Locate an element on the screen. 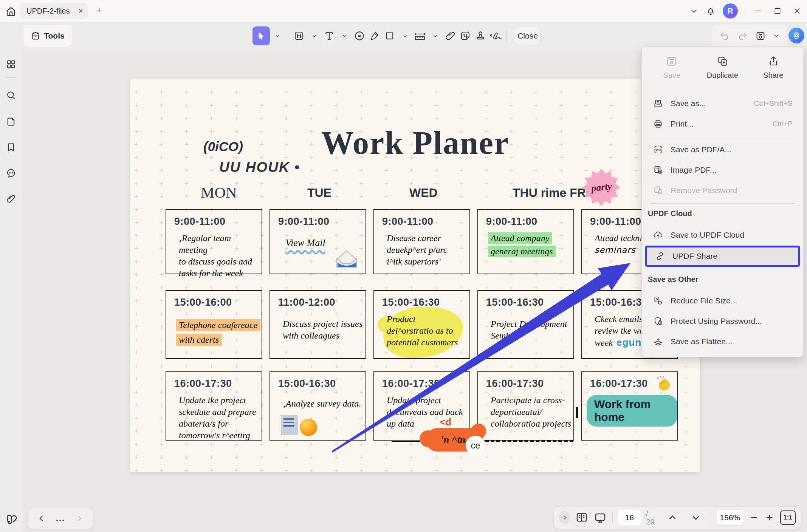  signature-tool-icon is located at coordinates (496, 36).